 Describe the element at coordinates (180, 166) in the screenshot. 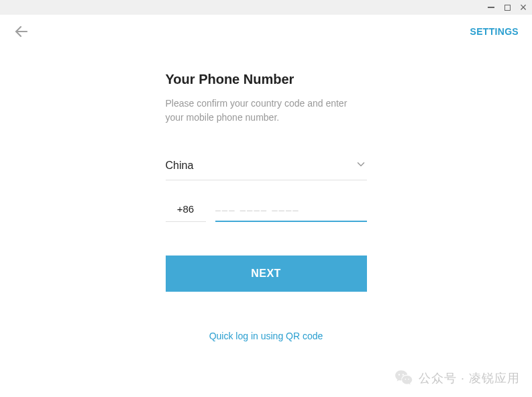

I see `country-selected-label: China` at that location.